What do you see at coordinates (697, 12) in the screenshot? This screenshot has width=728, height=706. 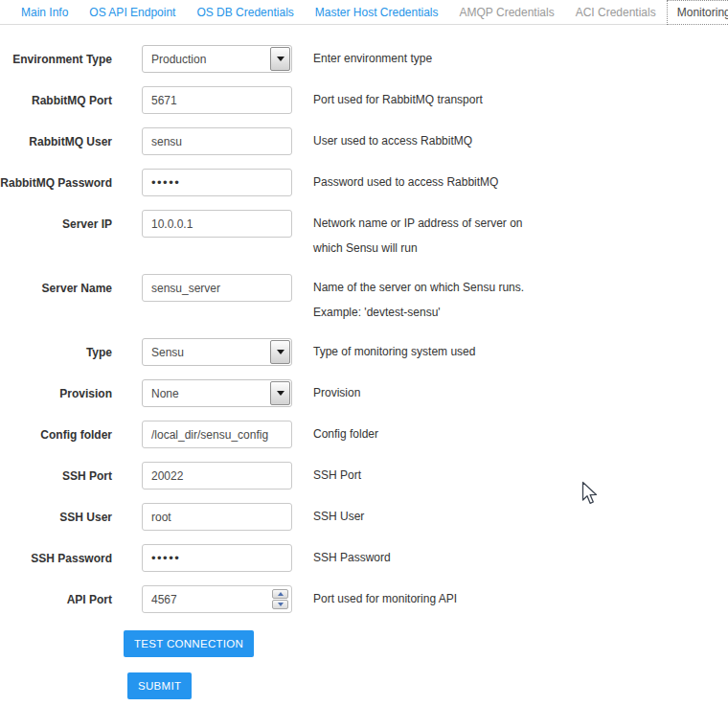 I see `tab-monitoring: Monitoring` at bounding box center [697, 12].